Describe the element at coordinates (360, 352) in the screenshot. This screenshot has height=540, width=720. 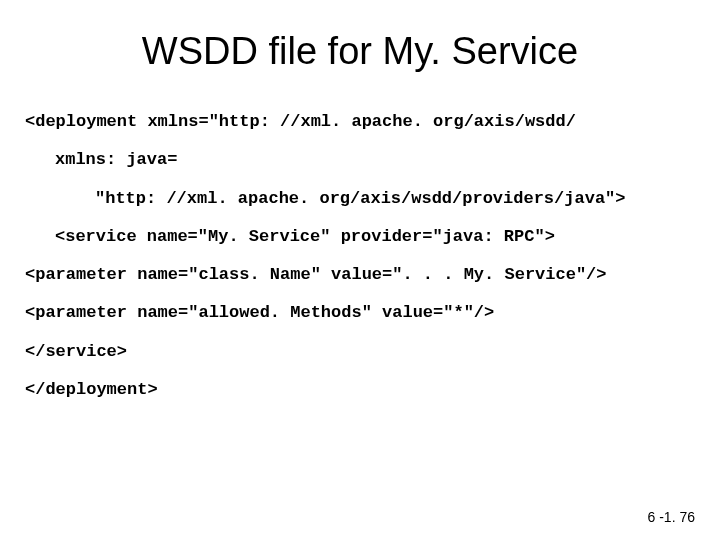
I see `code-line-7: </service>` at that location.